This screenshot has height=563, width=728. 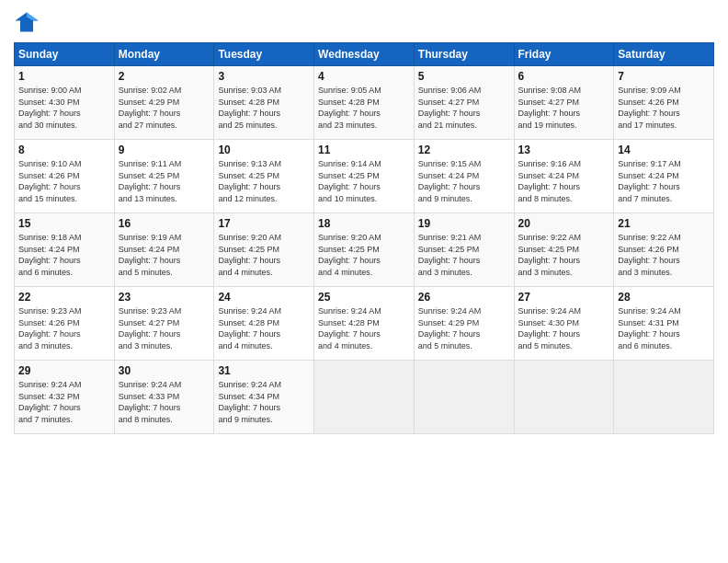 I want to click on day-info: Sunrise: 9:19 AM Sunset: 4:24 PM Dayligh…, so click(x=165, y=255).